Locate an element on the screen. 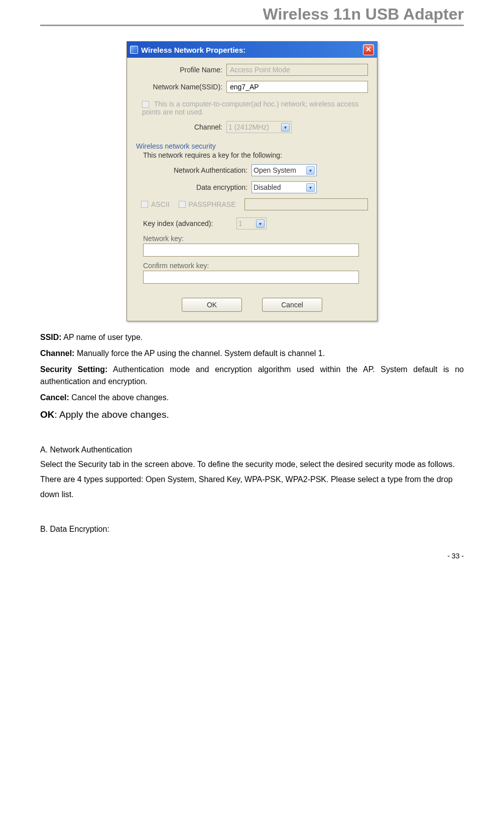 This screenshot has height=819, width=504. page-header: Wireless 11n USB Adapter is located at coordinates (252, 16).